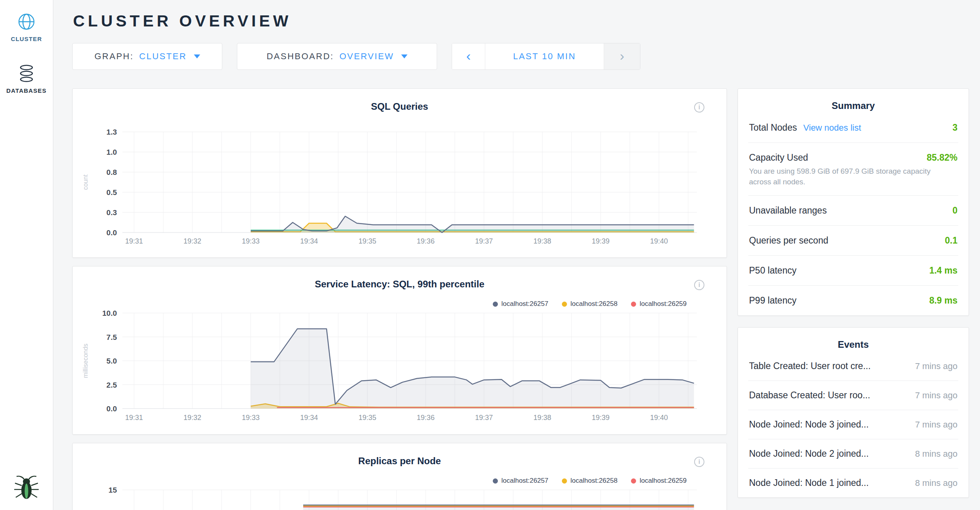 This screenshot has height=510, width=980. What do you see at coordinates (840, 177) in the screenshot?
I see `capacity-note: You are using 598.9 GiB of 697.9 GiB sto…` at bounding box center [840, 177].